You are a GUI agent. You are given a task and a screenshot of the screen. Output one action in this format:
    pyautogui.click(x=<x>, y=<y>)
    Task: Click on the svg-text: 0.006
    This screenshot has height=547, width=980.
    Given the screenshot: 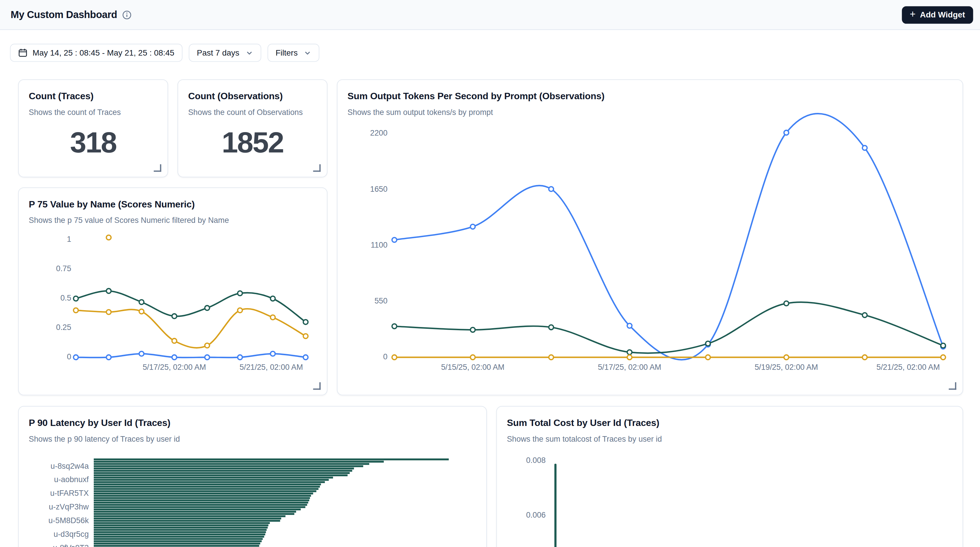 What is the action you would take?
    pyautogui.click(x=536, y=515)
    